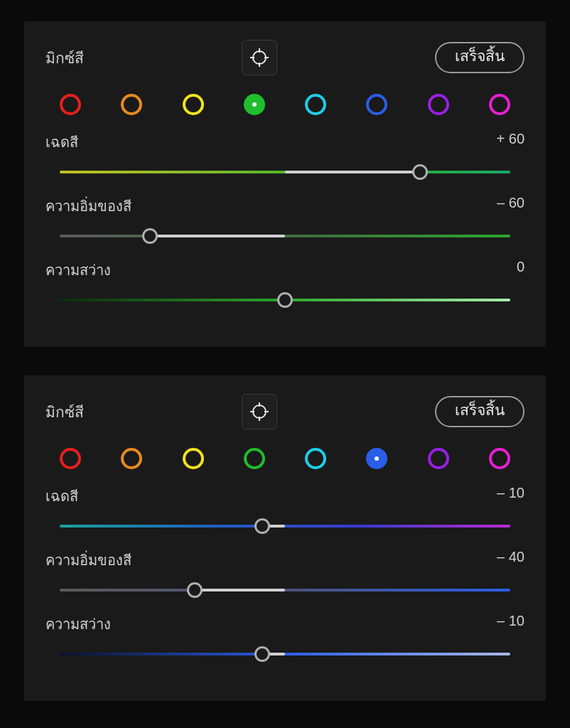 This screenshot has height=728, width=570. Describe the element at coordinates (510, 142) in the screenshot. I see `slider-value: + 60` at that location.